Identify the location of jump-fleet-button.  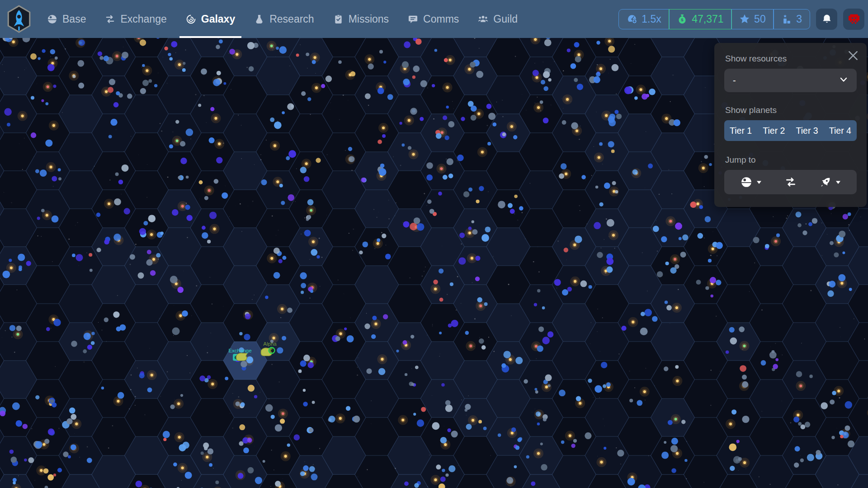
(830, 182).